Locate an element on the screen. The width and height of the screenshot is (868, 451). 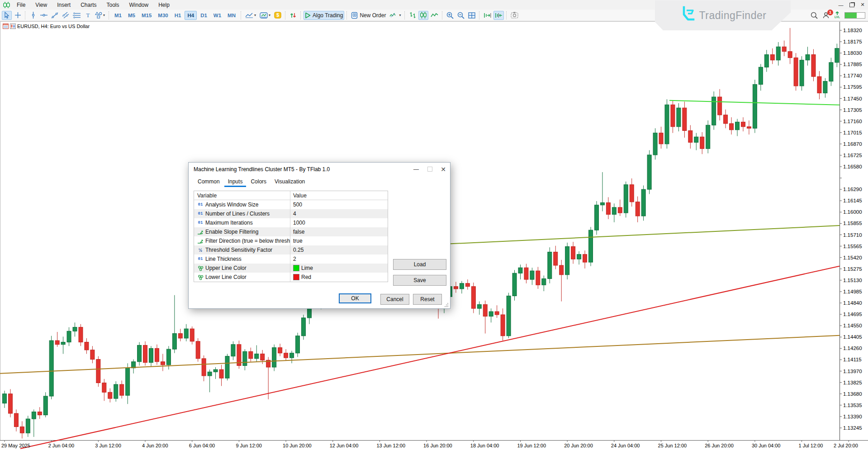
timeframe-h4-button: H4 is located at coordinates (191, 15).